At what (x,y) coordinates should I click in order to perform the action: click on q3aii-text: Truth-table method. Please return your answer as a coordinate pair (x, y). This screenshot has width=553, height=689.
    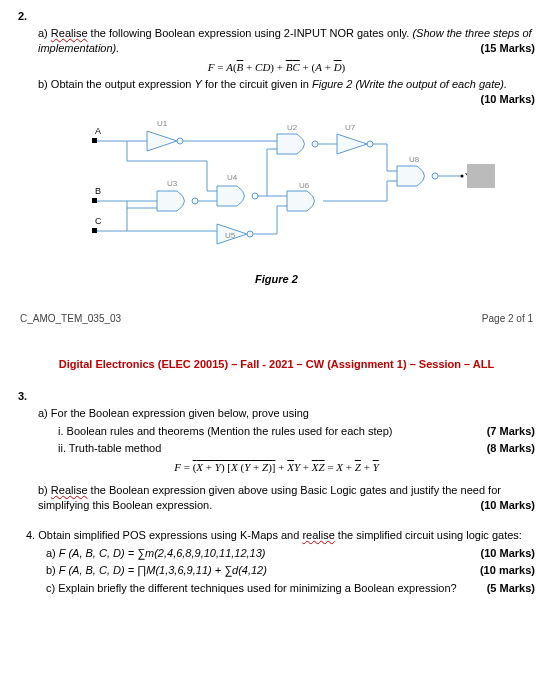
    Looking at the image, I should click on (116, 448).